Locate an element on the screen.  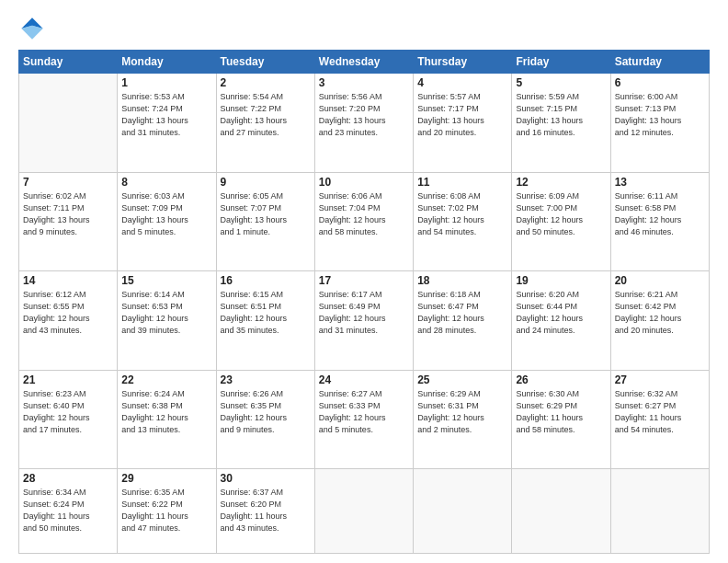
calendar-day-cell: 29Sunrise: 6:35 AM Sunset: 6:22 PM Dayli… is located at coordinates (167, 511).